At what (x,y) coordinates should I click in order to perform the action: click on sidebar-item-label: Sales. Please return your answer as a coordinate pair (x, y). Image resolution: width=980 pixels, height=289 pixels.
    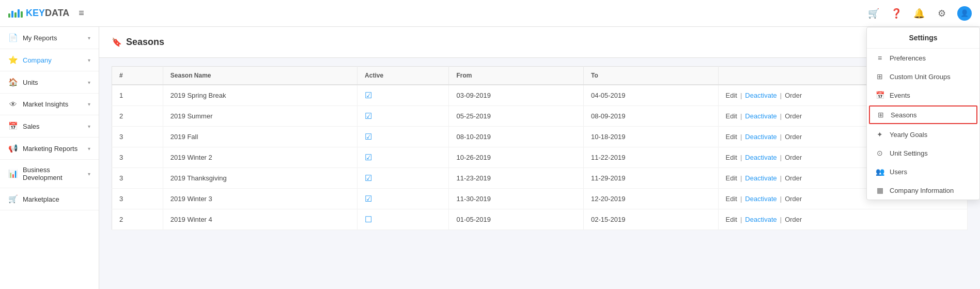
    Looking at the image, I should click on (31, 126).